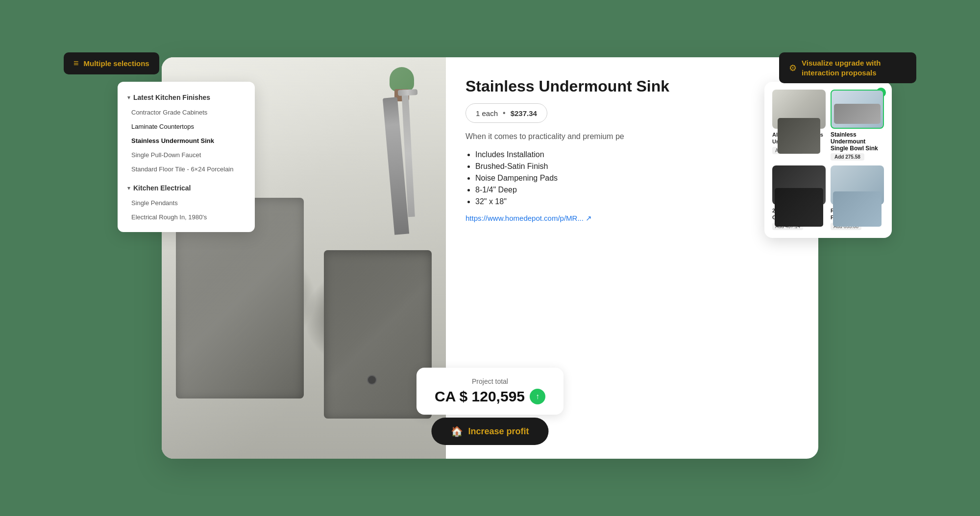 The height and width of the screenshot is (516, 980). Describe the element at coordinates (186, 126) in the screenshot. I see `dropdown-item-laminate: Laminate Countertops` at that location.